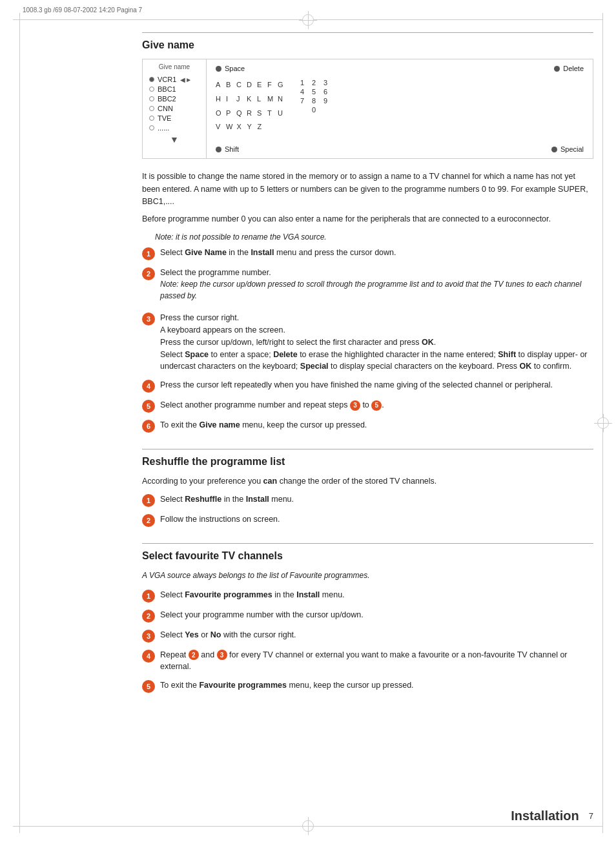 This screenshot has height=846, width=616. Describe the element at coordinates (573, 68) in the screenshot. I see `delete-label: Delete` at that location.